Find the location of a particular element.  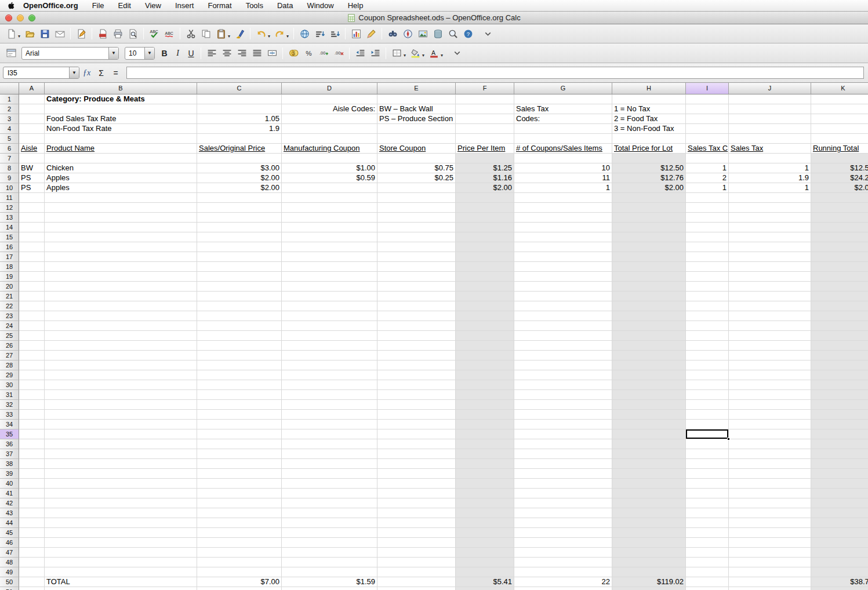

cell-E5 is located at coordinates (416, 139).